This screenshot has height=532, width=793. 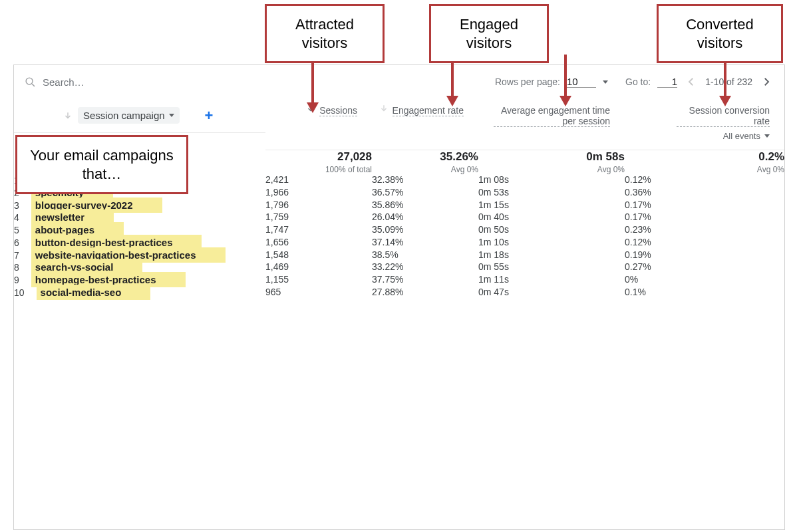 I want to click on chevron-right-icon, so click(x=766, y=82).